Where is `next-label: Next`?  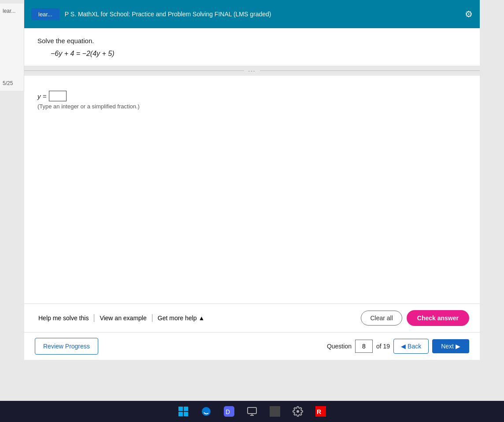
next-label: Next is located at coordinates (448, 346).